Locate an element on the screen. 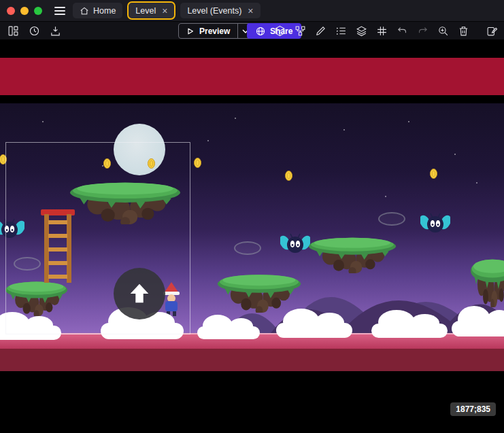 This screenshot has height=433, width=504. ground-maroon-object is located at coordinates (252, 360).